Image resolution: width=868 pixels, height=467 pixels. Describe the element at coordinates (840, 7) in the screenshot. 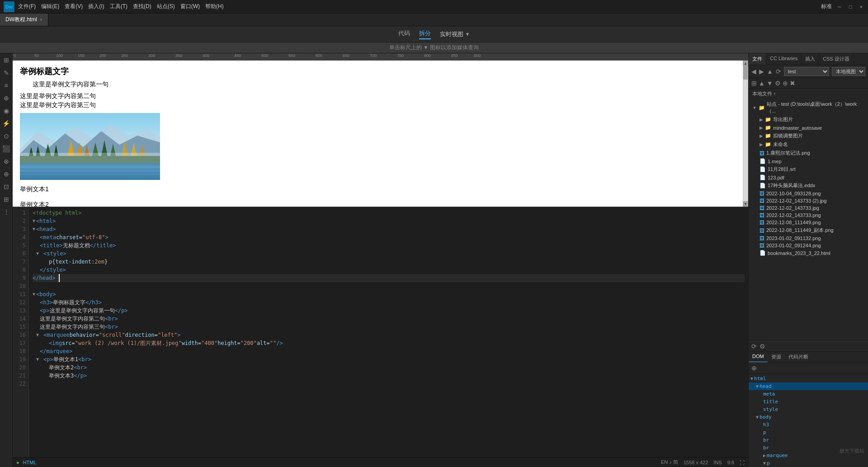

I see `minimize-button: ─` at that location.